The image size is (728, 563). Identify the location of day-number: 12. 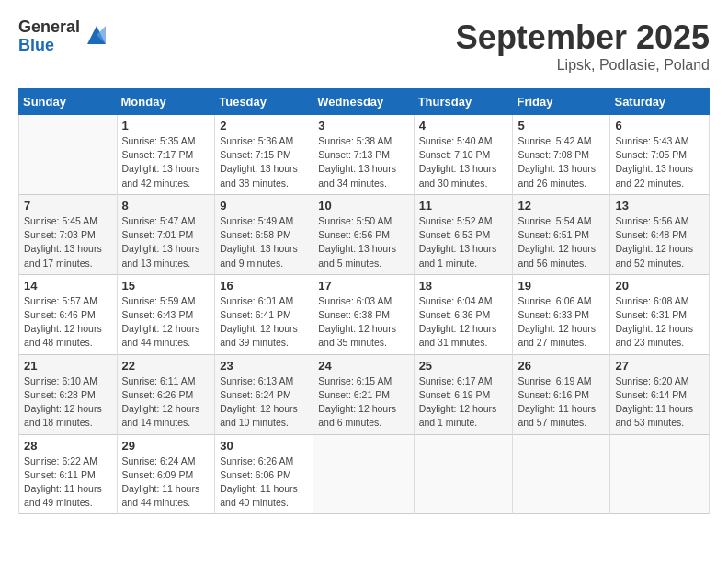
(561, 206).